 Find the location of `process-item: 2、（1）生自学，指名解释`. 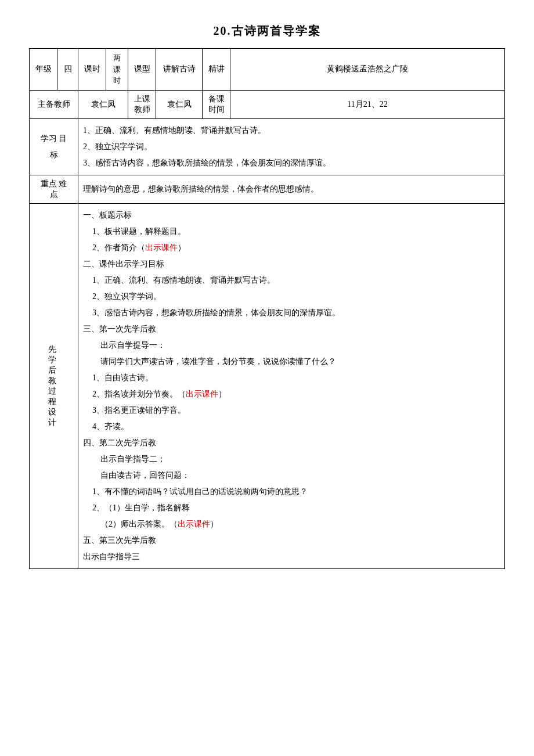

process-item: 2、（1）生自学，指名解释 is located at coordinates (291, 508).